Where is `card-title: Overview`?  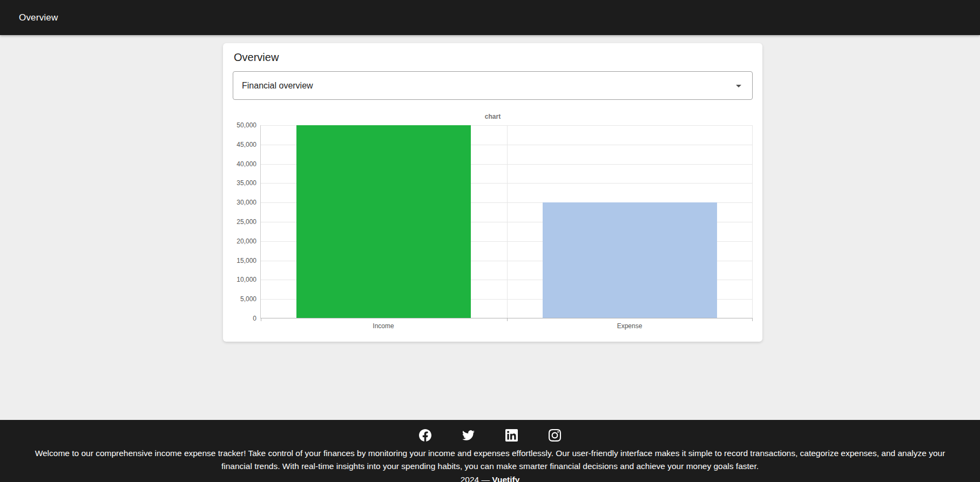 card-title: Overview is located at coordinates (494, 57).